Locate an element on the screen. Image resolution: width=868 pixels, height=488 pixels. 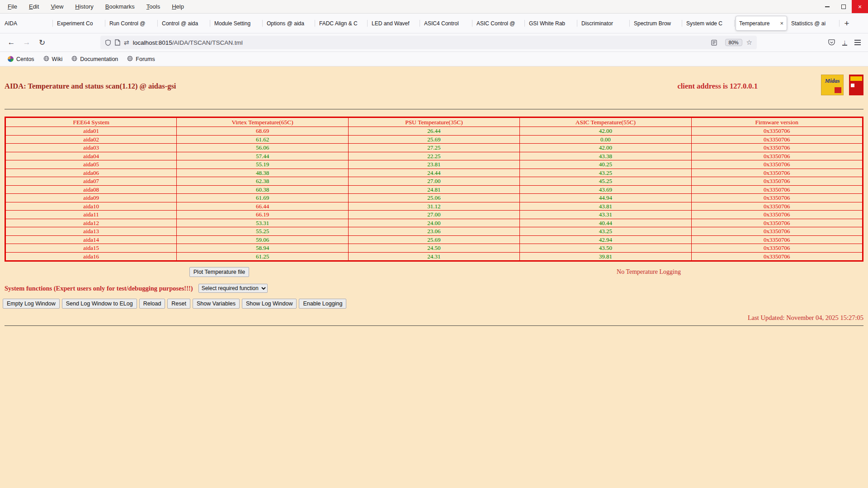
tab-fadc-align-c: FADC Align & C is located at coordinates (342, 23).